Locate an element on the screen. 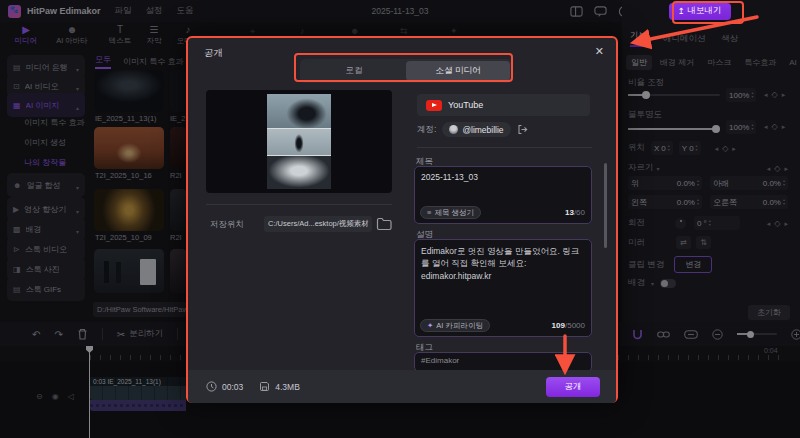 This screenshot has height=438, width=800. folder-icon is located at coordinates (384, 224).